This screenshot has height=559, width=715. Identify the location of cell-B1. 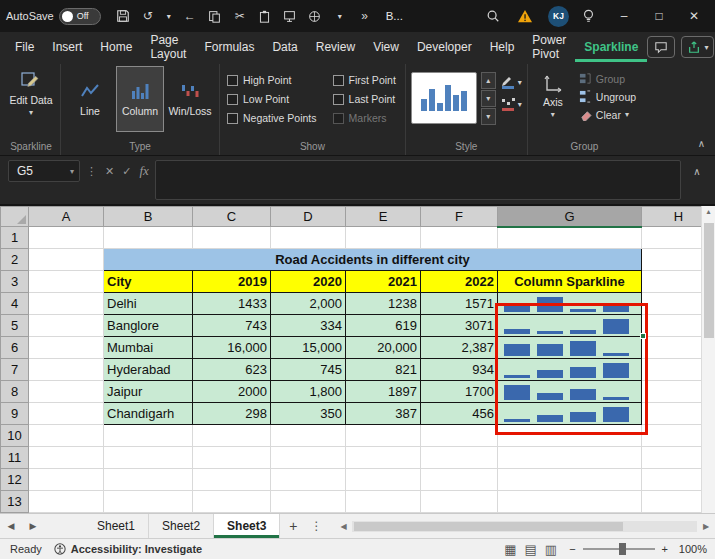
(148, 238).